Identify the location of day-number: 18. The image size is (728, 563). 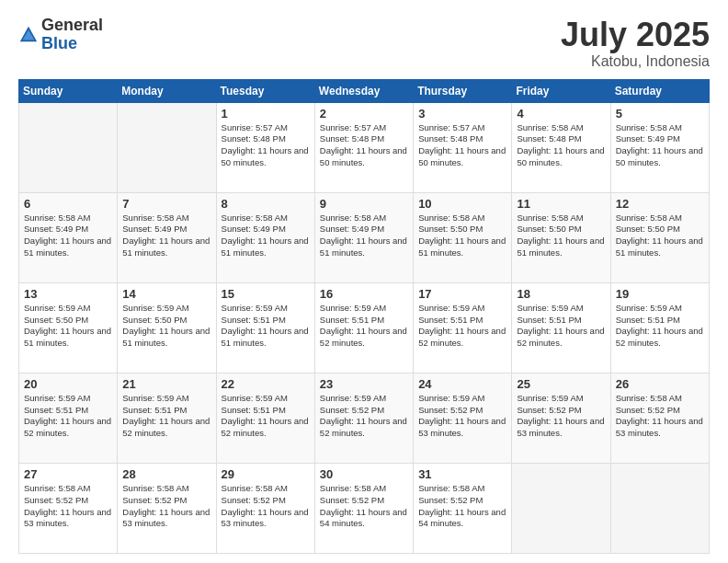
(561, 294).